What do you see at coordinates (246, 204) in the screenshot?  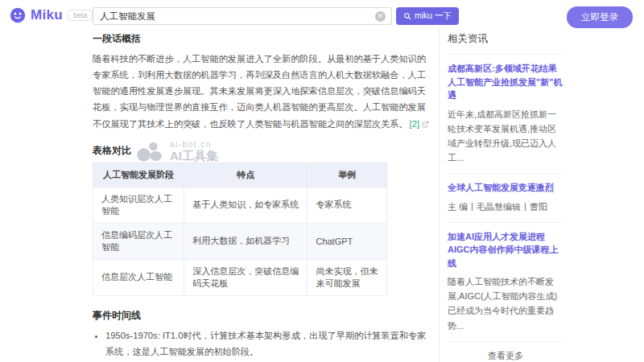 I see `table-cell: 基于人类知识，如专家系统` at bounding box center [246, 204].